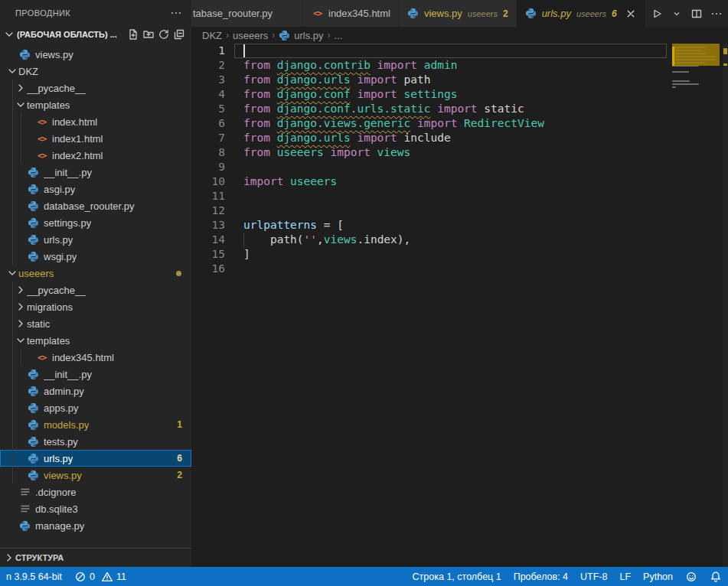 The height and width of the screenshot is (586, 728). I want to click on code-line-2: from django.contrib import admin, so click(450, 66).